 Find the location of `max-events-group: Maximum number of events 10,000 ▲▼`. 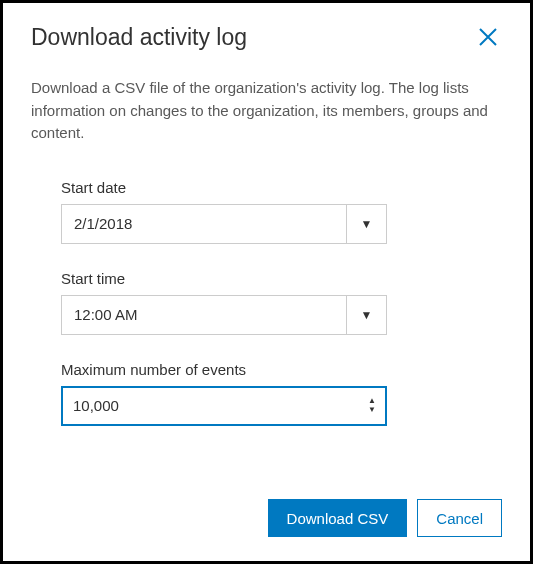

max-events-group: Maximum number of events 10,000 ▲▼ is located at coordinates (224, 394).